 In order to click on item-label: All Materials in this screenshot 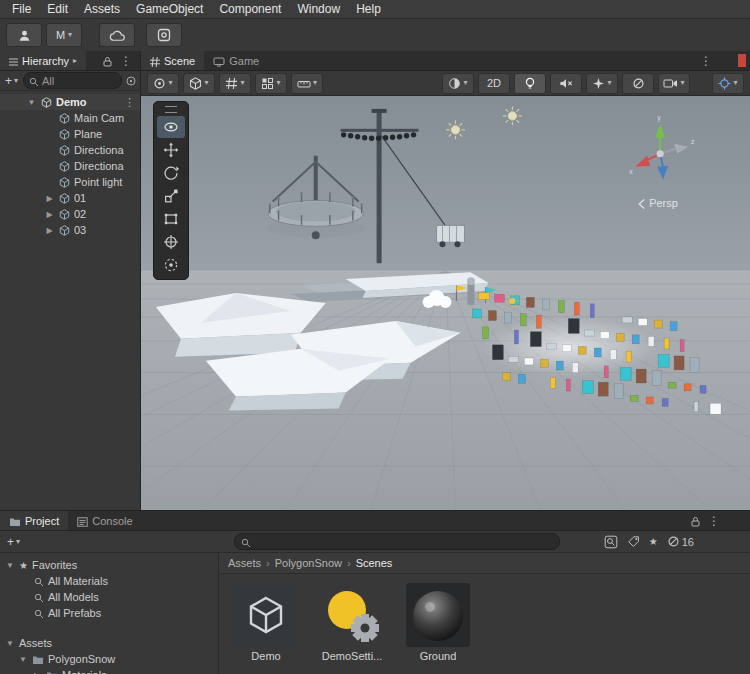, I will do `click(78, 581)`.